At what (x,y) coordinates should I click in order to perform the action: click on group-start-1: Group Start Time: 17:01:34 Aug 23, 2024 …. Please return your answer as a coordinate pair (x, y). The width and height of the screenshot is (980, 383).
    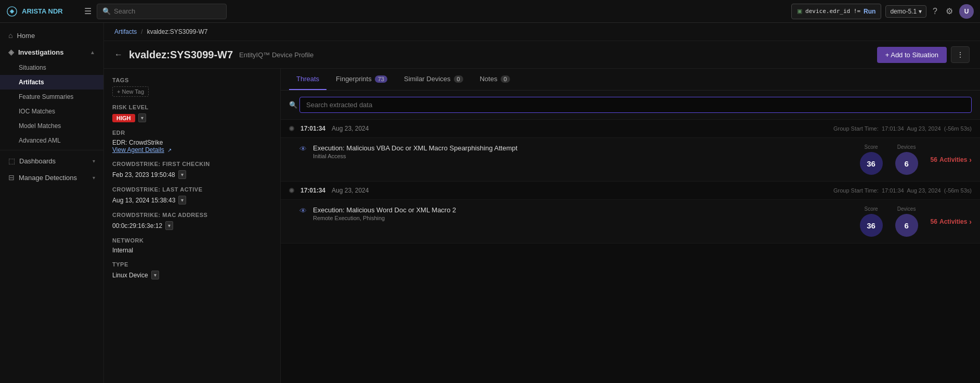
    Looking at the image, I should click on (903, 190).